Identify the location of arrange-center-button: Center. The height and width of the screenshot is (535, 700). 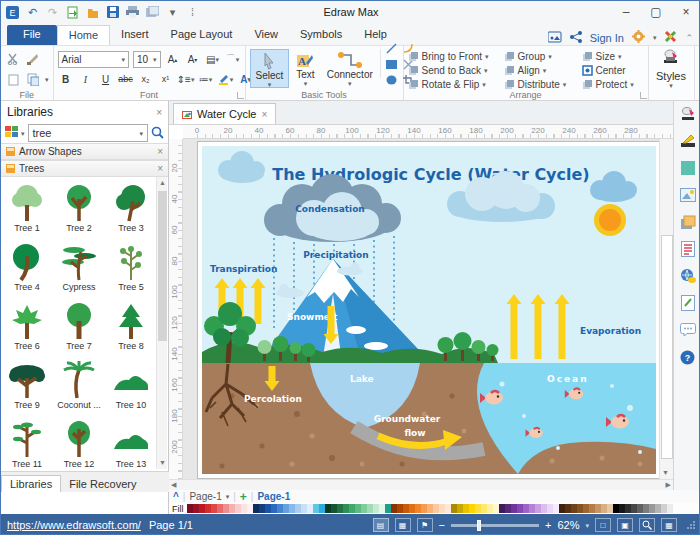
(613, 70).